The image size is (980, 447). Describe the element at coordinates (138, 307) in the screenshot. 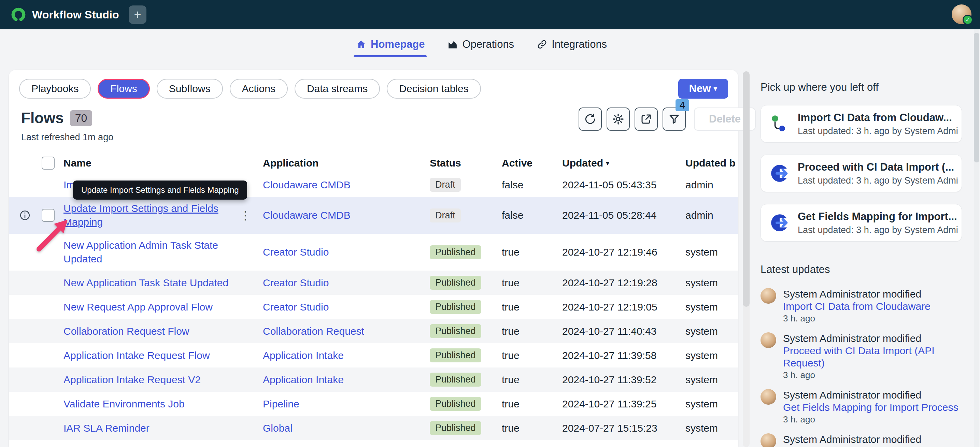

I see `flow-name-link: New Request App Approval Flow` at that location.